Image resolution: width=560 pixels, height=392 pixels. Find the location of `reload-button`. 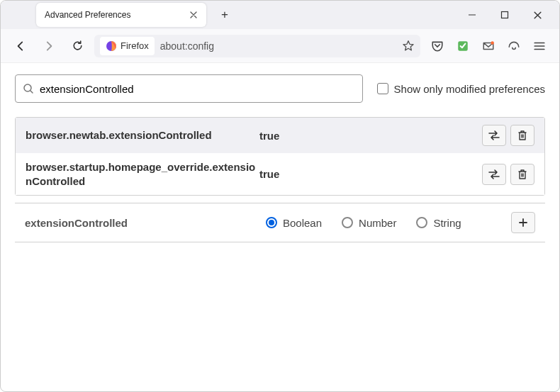

reload-button is located at coordinates (77, 46).